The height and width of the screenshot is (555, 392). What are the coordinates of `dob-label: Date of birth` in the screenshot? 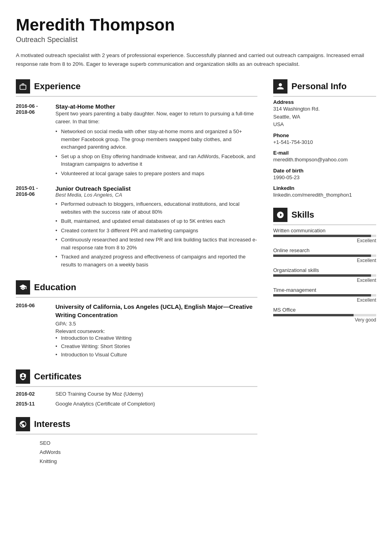 It's located at (325, 170).